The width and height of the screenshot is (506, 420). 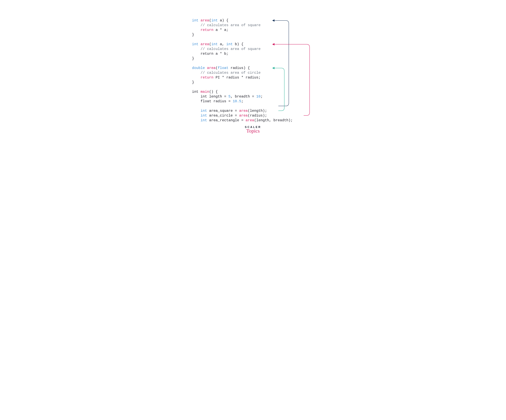 I want to click on logo-line2: Topics, so click(x=253, y=131).